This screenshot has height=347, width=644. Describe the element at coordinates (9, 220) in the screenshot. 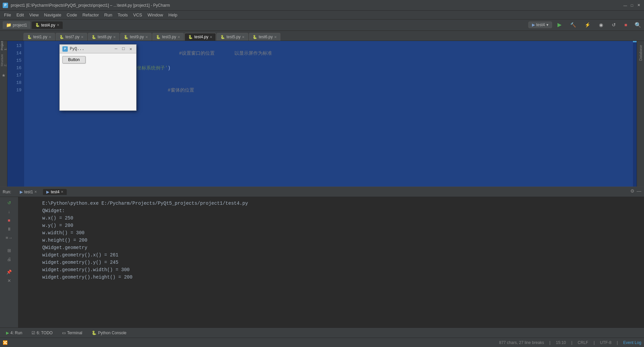

I see `stop-process-button: ■` at that location.